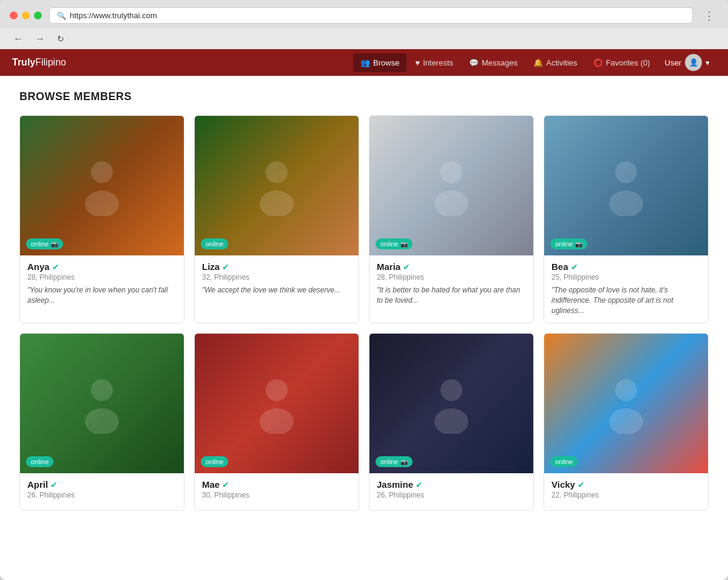 The width and height of the screenshot is (728, 580). Describe the element at coordinates (622, 63) in the screenshot. I see `nav-favorites: ⭕ Favorites (0)` at that location.